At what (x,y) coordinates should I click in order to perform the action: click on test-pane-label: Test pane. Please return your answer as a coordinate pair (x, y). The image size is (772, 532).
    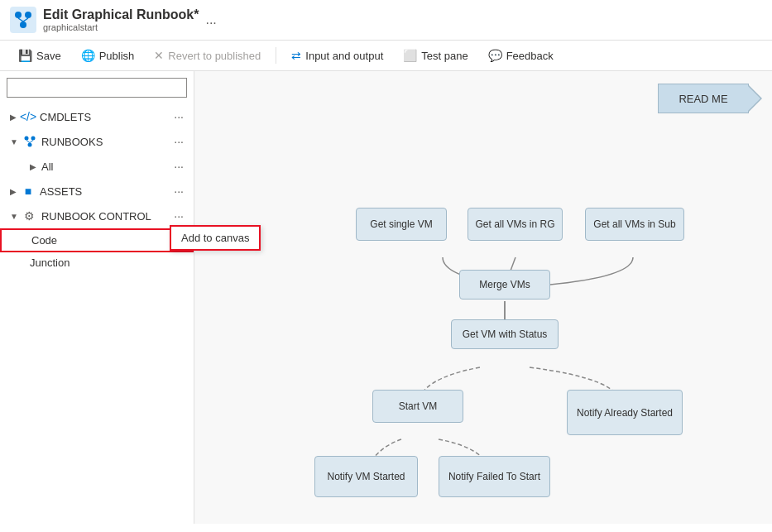
    Looking at the image, I should click on (444, 56).